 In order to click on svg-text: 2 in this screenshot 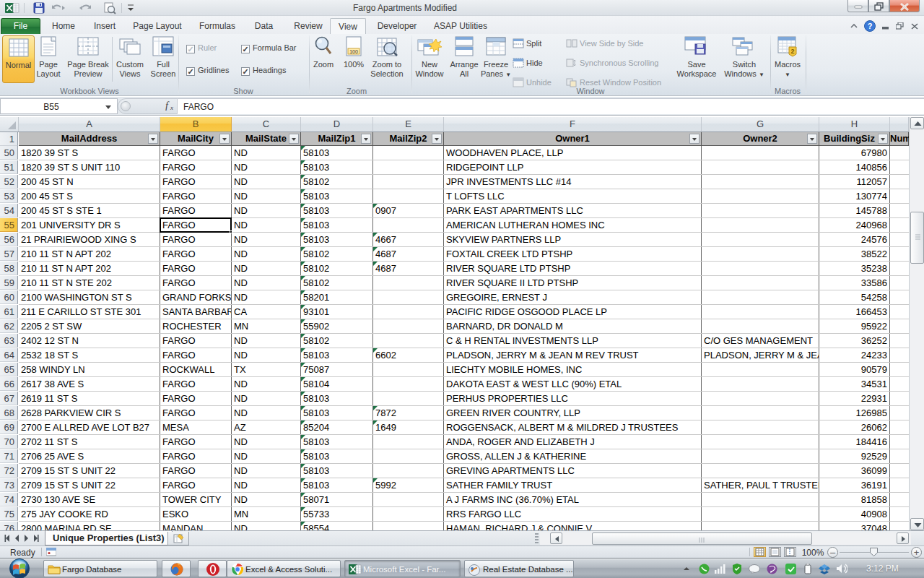, I will do `click(793, 51)`.